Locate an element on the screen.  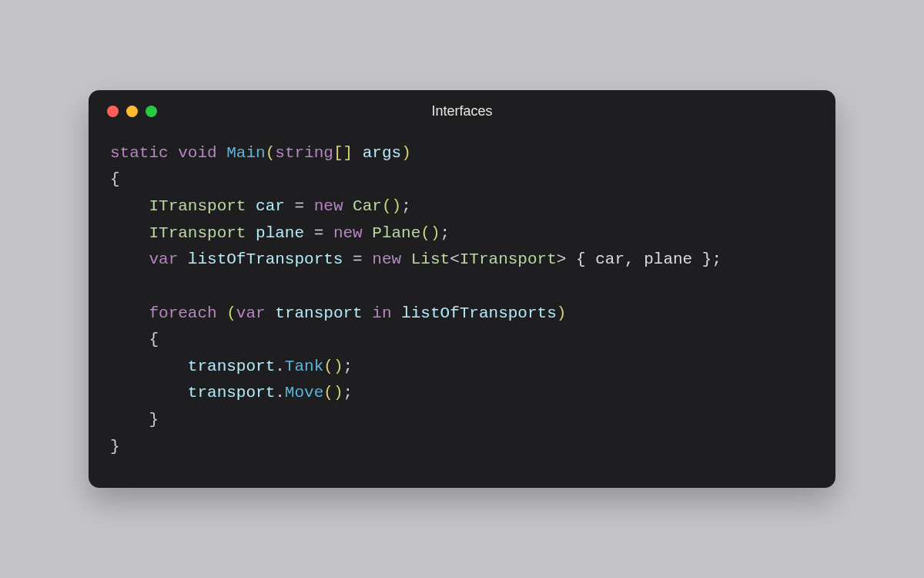
method-move: Move is located at coordinates (304, 393).